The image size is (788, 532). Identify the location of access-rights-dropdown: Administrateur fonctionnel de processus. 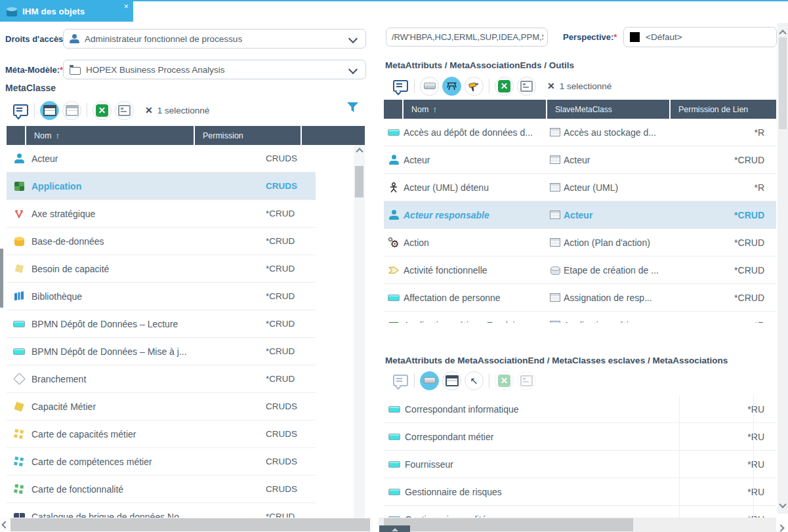
(215, 39).